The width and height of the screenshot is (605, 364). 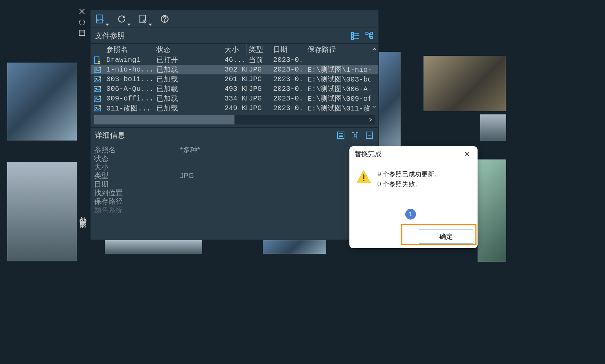 What do you see at coordinates (97, 49) in the screenshot?
I see `col-icon` at bounding box center [97, 49].